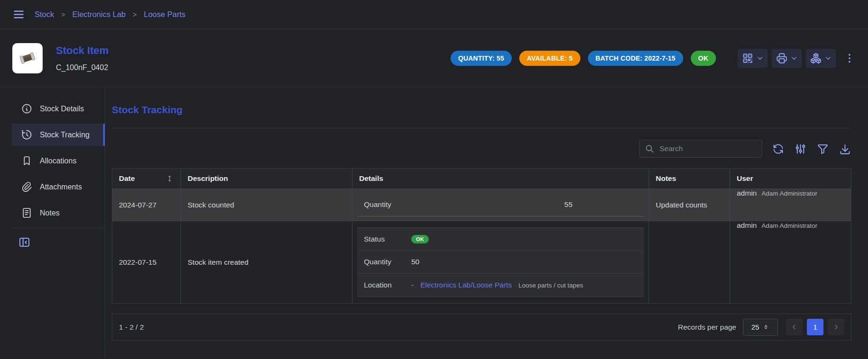 The image size is (868, 359). I want to click on table-toolbar, so click(481, 149).